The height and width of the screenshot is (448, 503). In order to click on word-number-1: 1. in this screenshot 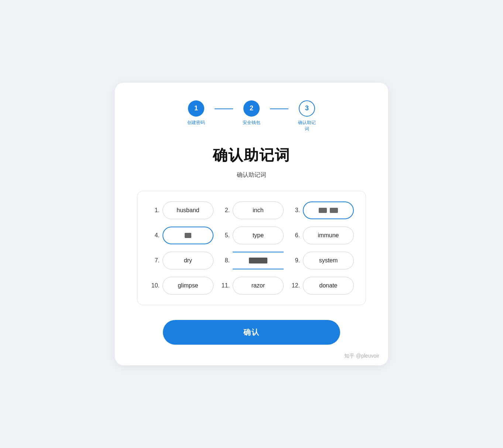, I will do `click(154, 210)`.